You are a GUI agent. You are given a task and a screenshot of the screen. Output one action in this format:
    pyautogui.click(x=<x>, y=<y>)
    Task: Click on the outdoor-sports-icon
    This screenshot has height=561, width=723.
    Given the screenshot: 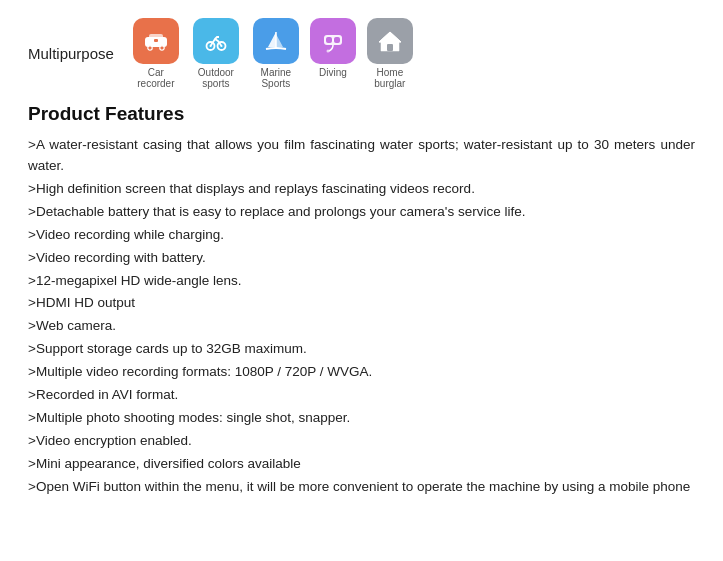 What is the action you would take?
    pyautogui.click(x=216, y=41)
    